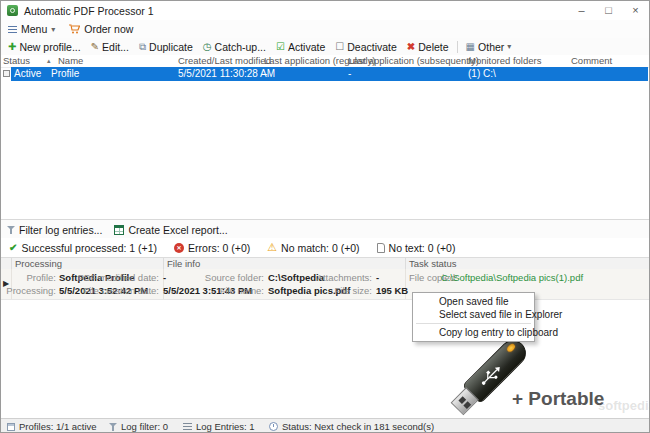  What do you see at coordinates (219, 426) in the screenshot?
I see `statusbar-log-entries: Log Entries: 1` at bounding box center [219, 426].